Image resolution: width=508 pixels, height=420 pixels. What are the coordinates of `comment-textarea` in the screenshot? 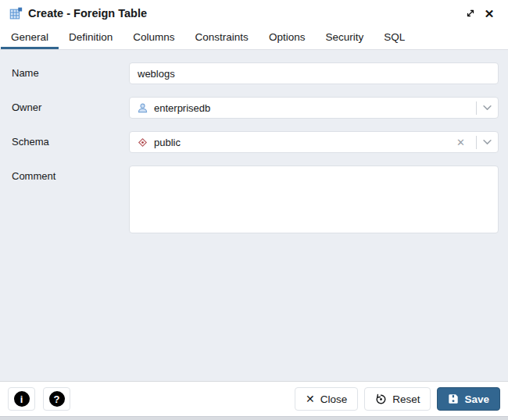 It's located at (314, 200).